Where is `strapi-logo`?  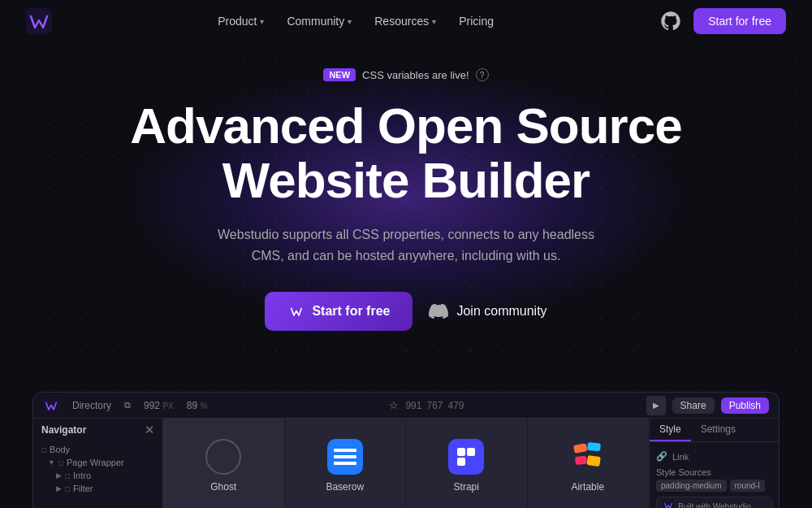 strapi-logo is located at coordinates (466, 457).